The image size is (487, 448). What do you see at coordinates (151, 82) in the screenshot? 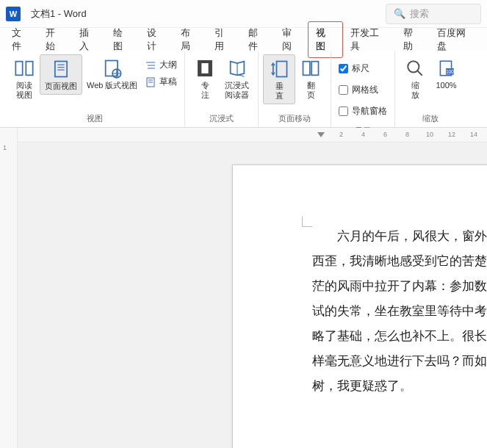
I see `draft-icon` at bounding box center [151, 82].